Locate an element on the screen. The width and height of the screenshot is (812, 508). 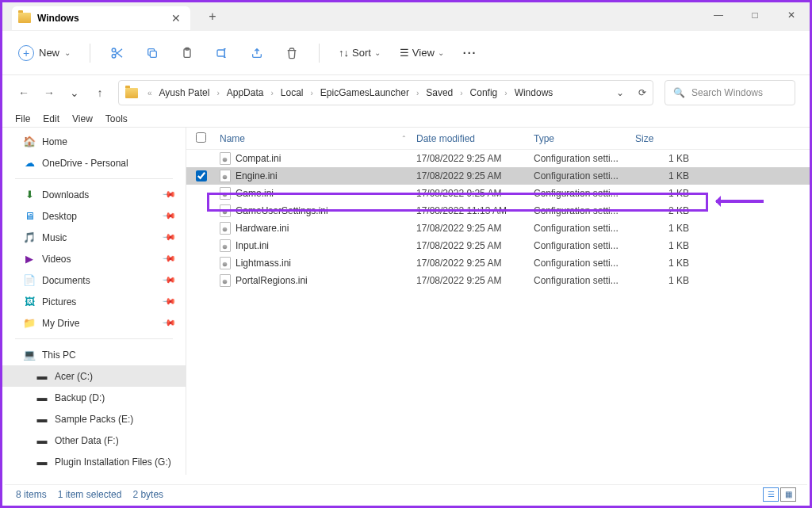
close-tab-icon: ✕ is located at coordinates (176, 18).